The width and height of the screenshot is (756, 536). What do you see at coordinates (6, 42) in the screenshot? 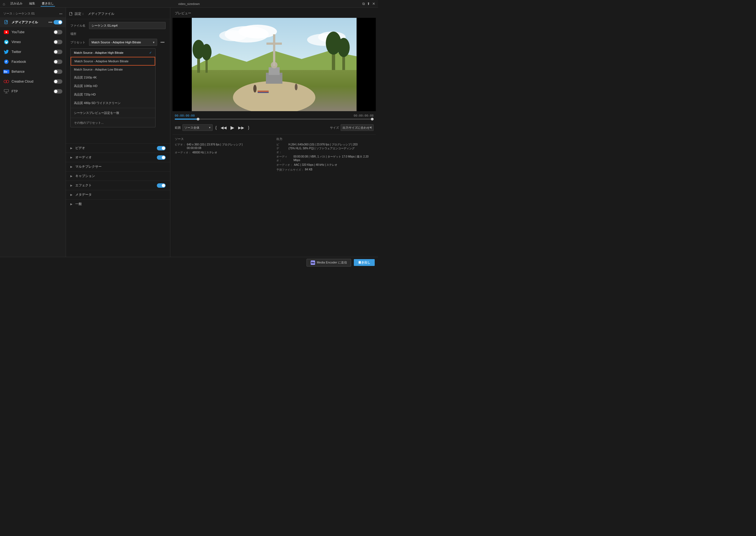
I see `vimeo-icon` at bounding box center [6, 42].